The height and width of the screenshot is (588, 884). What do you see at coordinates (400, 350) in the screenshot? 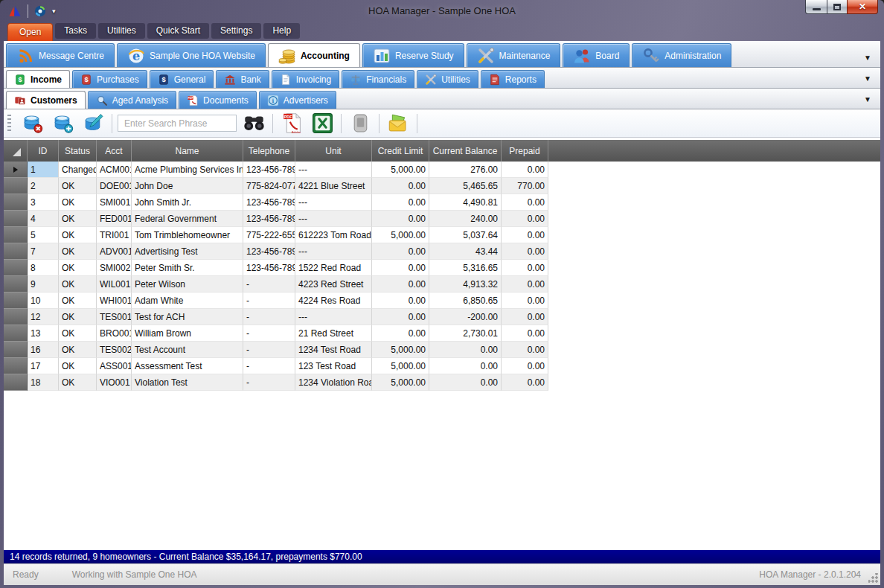
I see `cell-credit-limit: 5,000.00` at bounding box center [400, 350].